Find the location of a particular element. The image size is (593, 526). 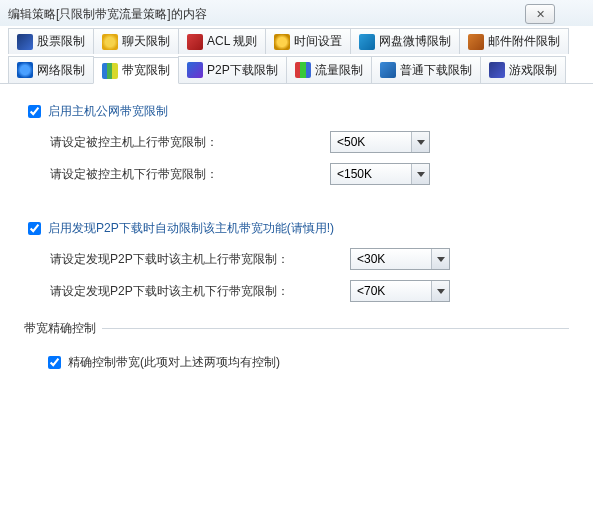

precise-control-group: 带宽精确控制 精确控制带宽(此项对上述两项均有控制) is located at coordinates (296, 351).